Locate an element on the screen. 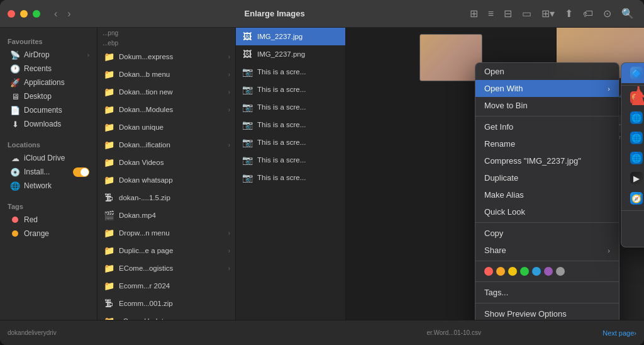  content-file-3: 📷 This is a scre... is located at coordinates (291, 89).